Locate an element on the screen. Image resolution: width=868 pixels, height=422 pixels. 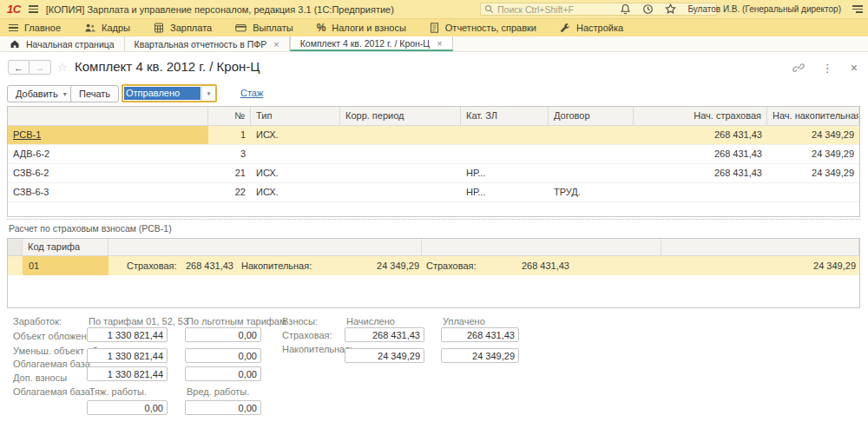
menu-label: Налоги и взносы is located at coordinates (369, 28).